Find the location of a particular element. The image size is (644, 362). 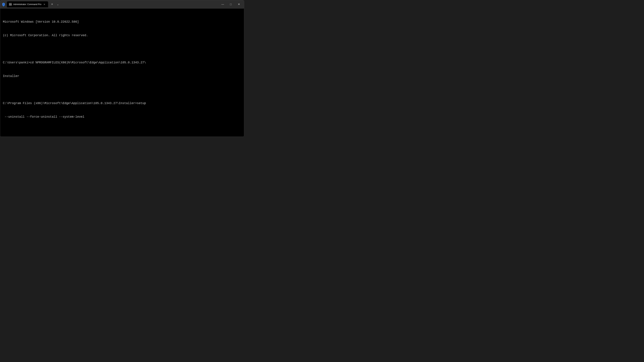

terminal-output: Microsoft Windows [Version 10.0.22622.58… is located at coordinates (122, 73).